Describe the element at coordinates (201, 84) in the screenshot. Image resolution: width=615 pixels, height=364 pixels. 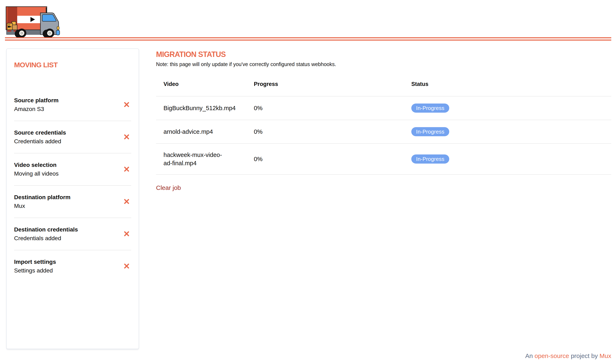
I see `column-header-video: Video` at that location.